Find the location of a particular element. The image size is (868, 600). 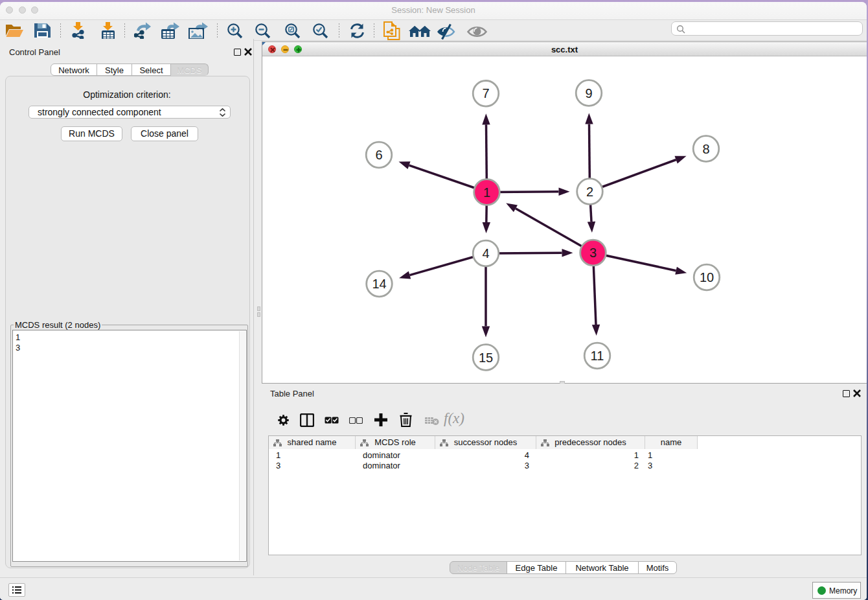

svg-text: 15 is located at coordinates (486, 358).